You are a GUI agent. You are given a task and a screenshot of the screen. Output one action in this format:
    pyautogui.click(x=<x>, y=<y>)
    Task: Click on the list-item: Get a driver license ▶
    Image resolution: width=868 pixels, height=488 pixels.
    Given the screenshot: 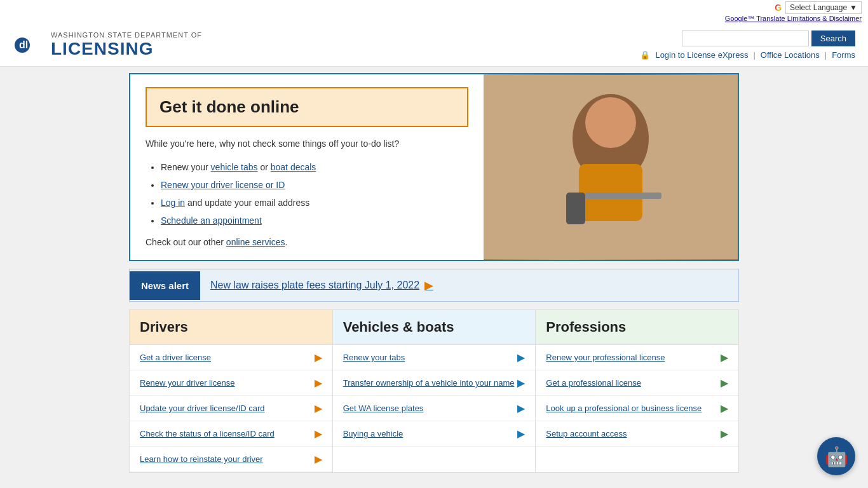 What is the action you would take?
    pyautogui.click(x=231, y=358)
    